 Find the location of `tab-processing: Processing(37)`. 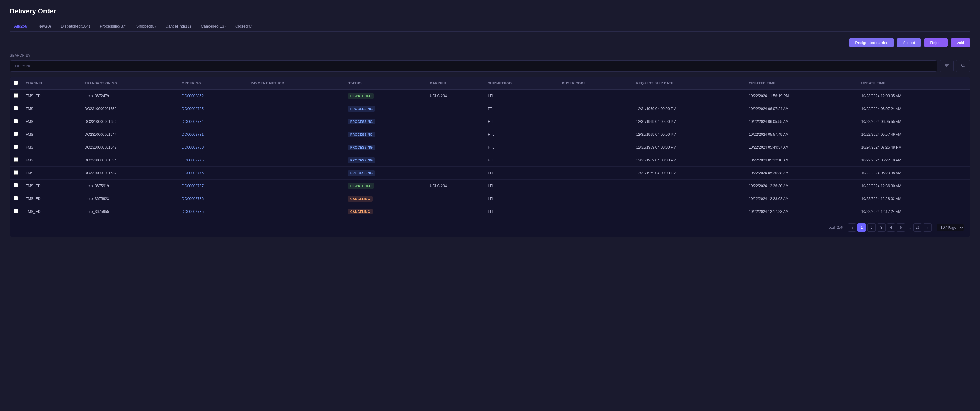

tab-processing: Processing(37) is located at coordinates (113, 27).